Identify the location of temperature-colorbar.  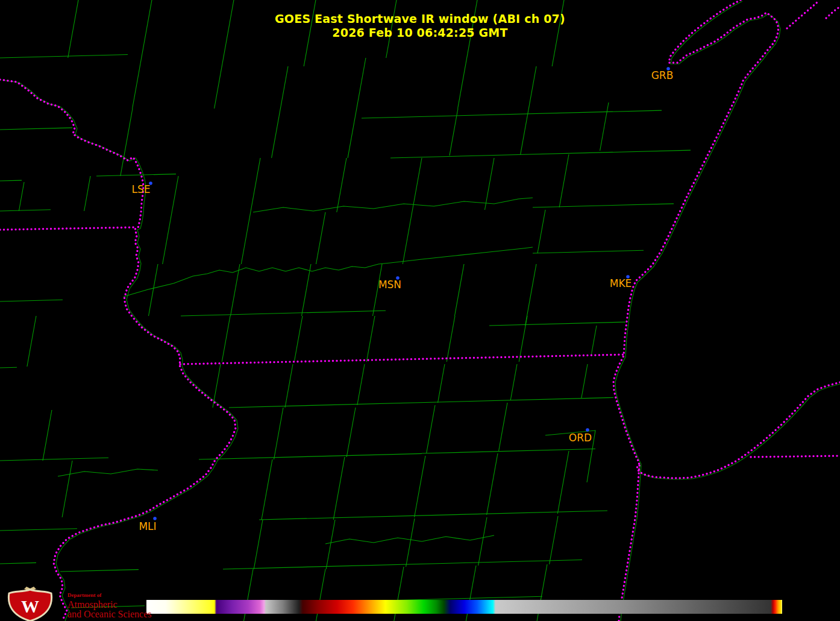
(464, 607).